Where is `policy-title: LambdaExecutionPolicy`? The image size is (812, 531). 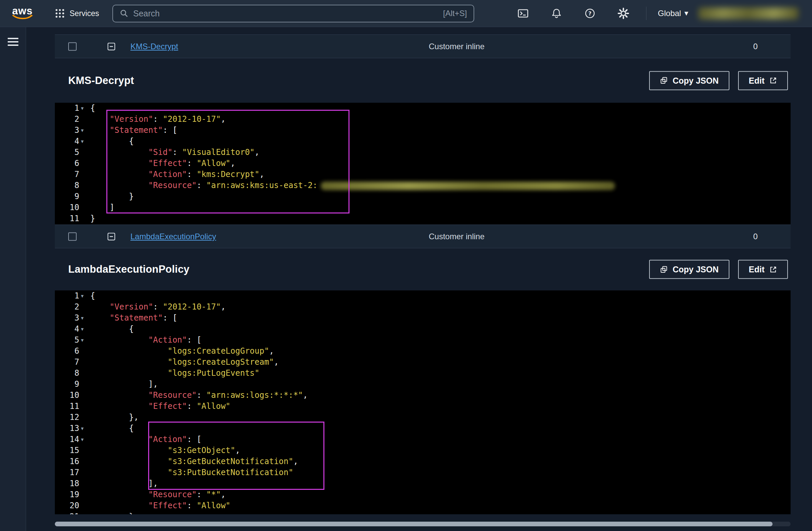 policy-title: LambdaExecutionPolicy is located at coordinates (129, 270).